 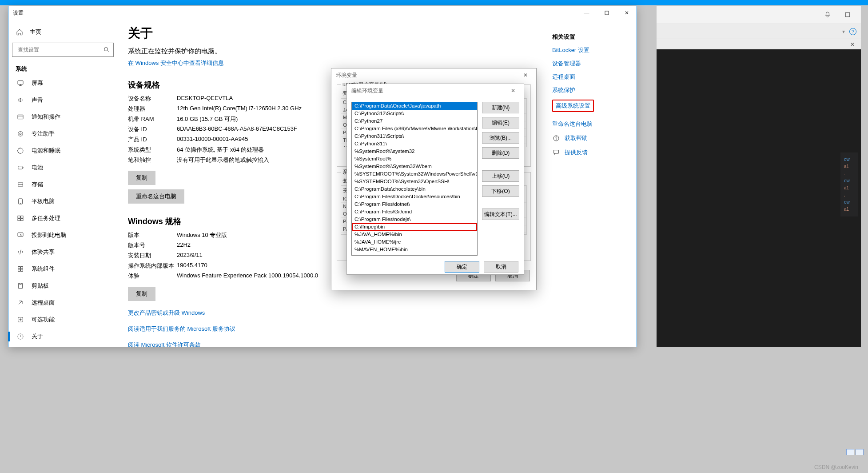 What do you see at coordinates (586, 13) in the screenshot?
I see `settings-min-button: —` at bounding box center [586, 13].